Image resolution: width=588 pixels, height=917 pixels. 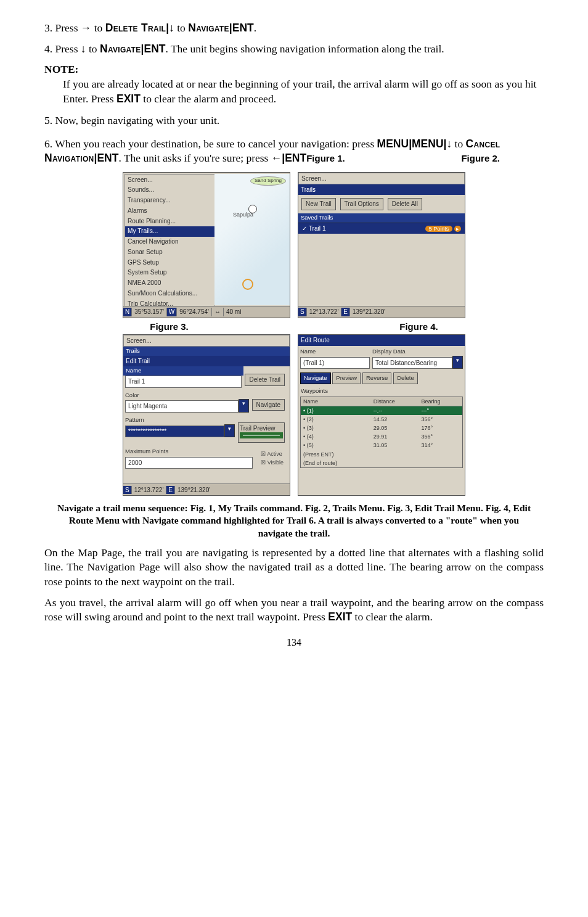 What do you see at coordinates (182, 406) in the screenshot?
I see `color-combo: Light Magenta` at bounding box center [182, 406].